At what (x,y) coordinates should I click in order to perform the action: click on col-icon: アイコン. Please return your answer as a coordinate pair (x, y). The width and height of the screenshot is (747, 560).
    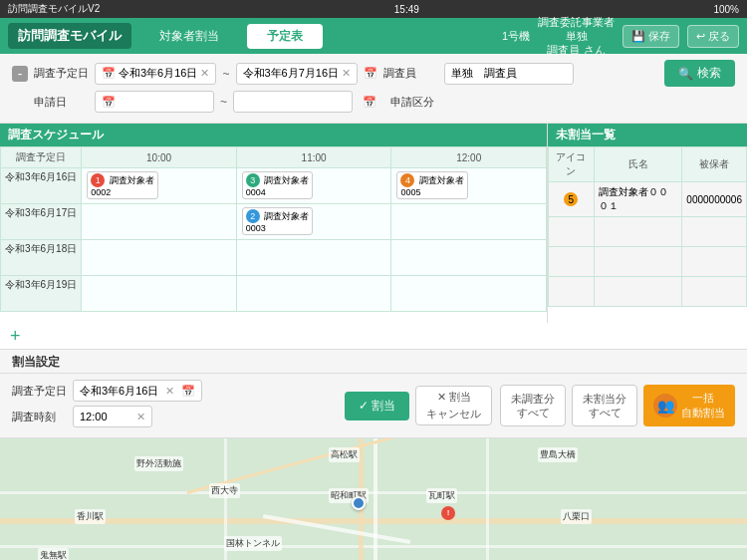
    Looking at the image, I should click on (572, 165).